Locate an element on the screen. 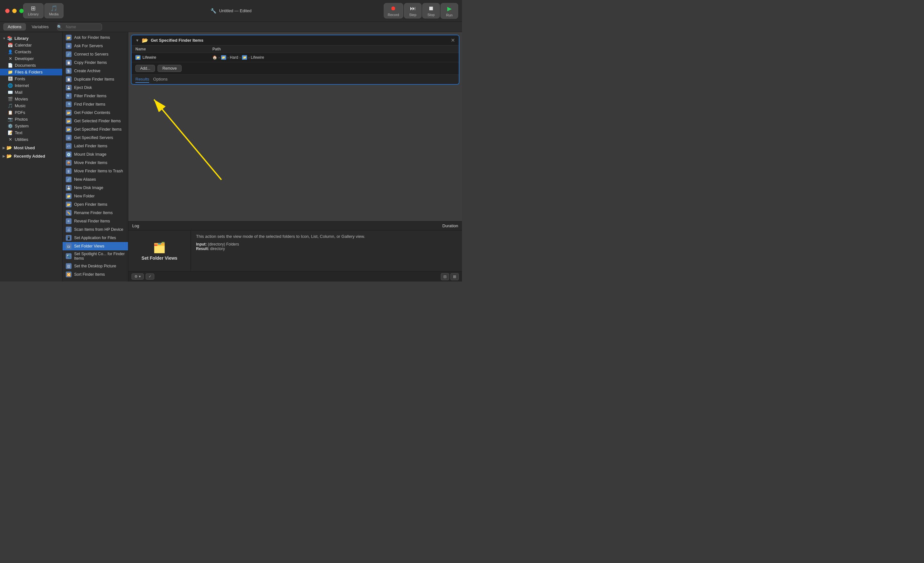  sidebar-item-system: ⚙️ System is located at coordinates (31, 126).